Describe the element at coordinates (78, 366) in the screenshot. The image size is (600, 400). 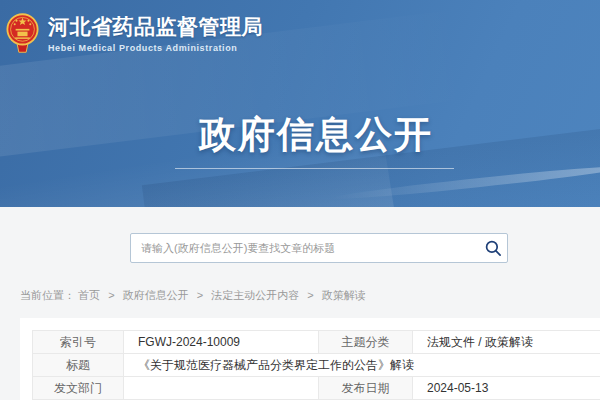
I see `document-title-label: 标题` at that location.